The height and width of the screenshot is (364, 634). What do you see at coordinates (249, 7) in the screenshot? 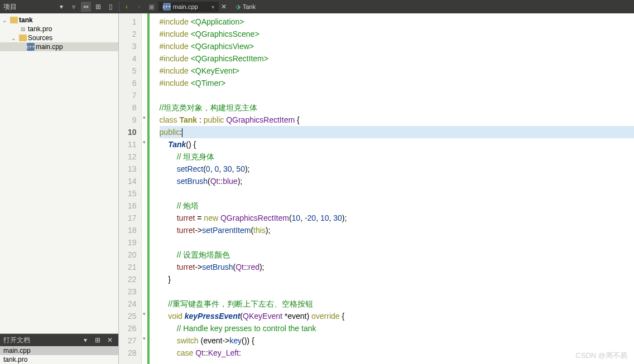
I see `symbol-name: Tank` at bounding box center [249, 7].